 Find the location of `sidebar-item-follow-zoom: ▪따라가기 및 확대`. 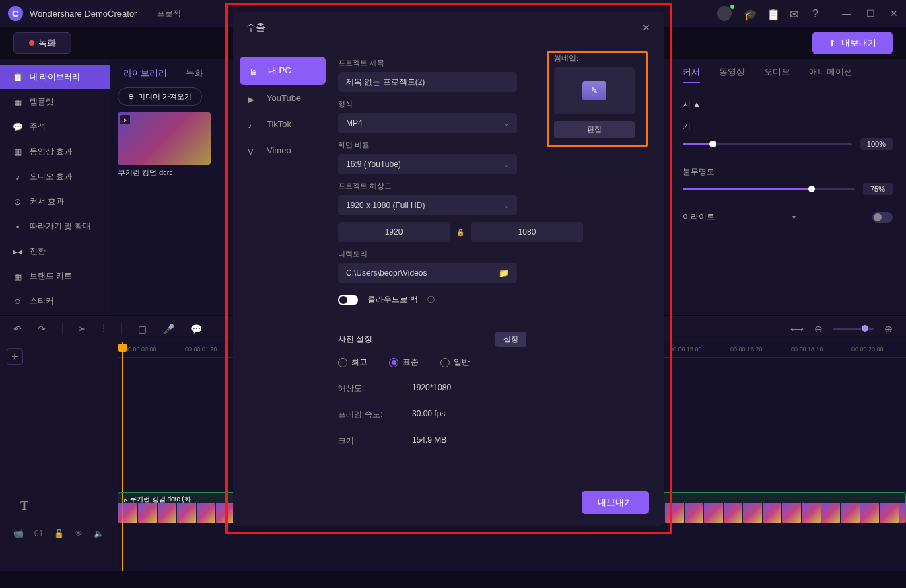

sidebar-item-follow-zoom: ▪따라가기 및 확대 is located at coordinates (55, 226).